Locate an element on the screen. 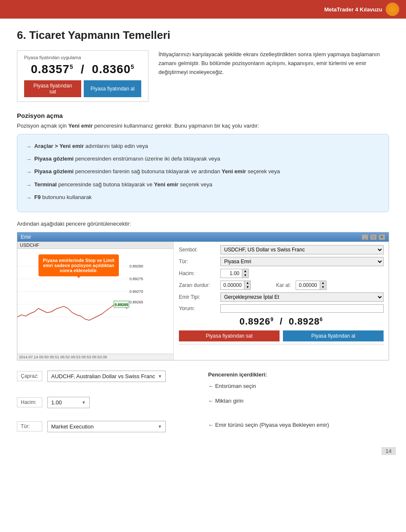 This screenshot has width=406, height=532. volume-field-select: 1.00 ▼ is located at coordinates (69, 402).